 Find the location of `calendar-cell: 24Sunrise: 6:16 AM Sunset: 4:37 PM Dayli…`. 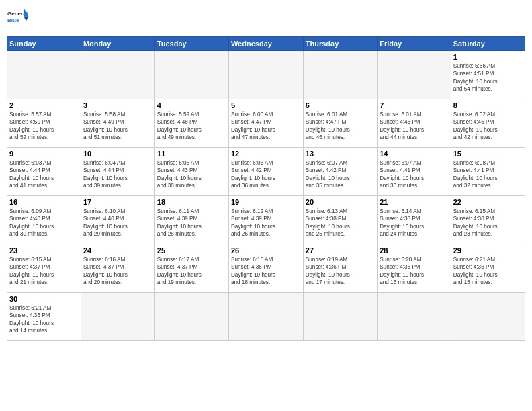

calendar-cell: 24Sunrise: 6:16 AM Sunset: 4:37 PM Dayli… is located at coordinates (118, 269).